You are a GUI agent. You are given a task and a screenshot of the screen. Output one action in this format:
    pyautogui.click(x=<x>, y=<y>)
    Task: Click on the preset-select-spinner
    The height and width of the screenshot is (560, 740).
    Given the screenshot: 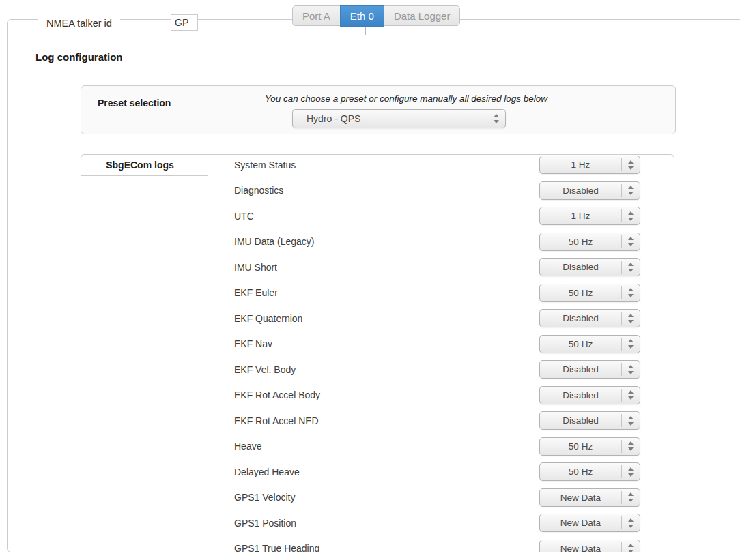 What is the action you would take?
    pyautogui.click(x=496, y=119)
    